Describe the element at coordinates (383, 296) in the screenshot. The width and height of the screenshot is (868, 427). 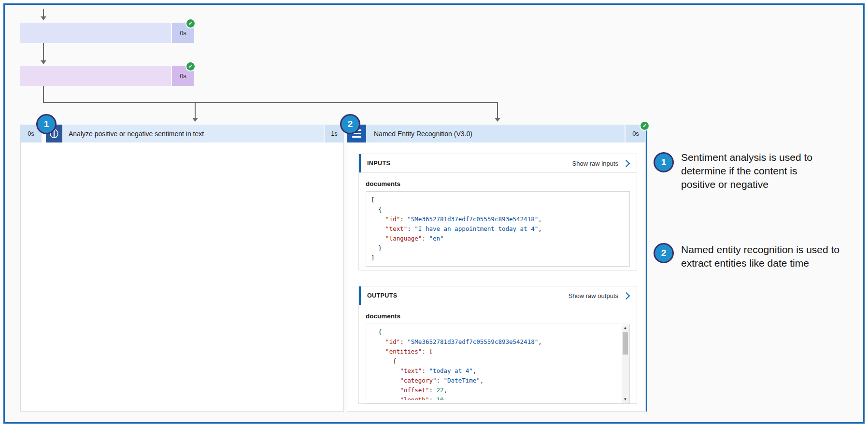
I see `outputs-title: OUTPUTS` at that location.